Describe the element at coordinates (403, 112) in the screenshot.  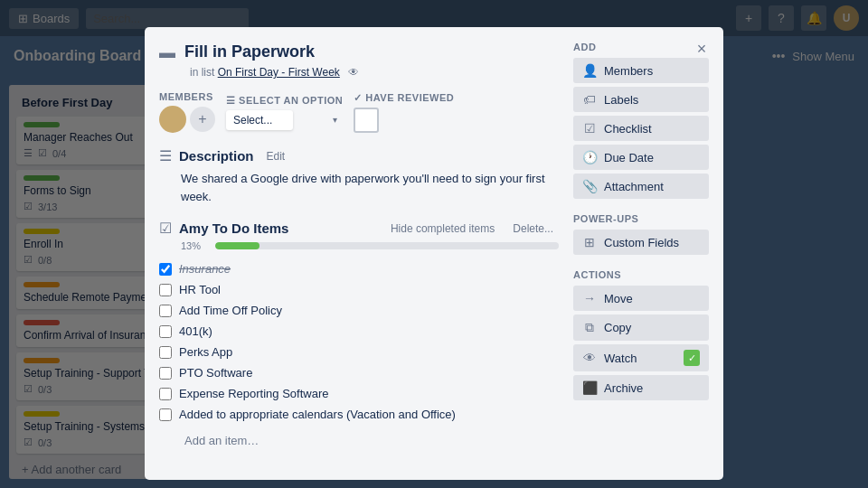
I see `have-reviewed-section: ✓ HAVE REVIEWED` at that location.